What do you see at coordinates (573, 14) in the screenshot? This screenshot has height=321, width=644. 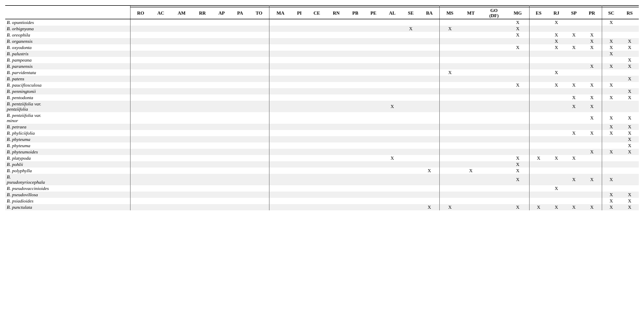 I see `state-sp: SP` at bounding box center [573, 14].